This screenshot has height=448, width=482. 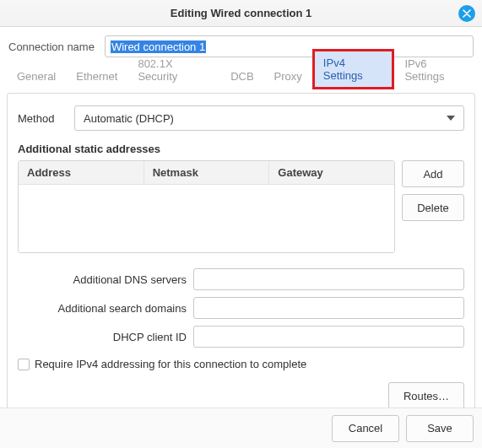 What do you see at coordinates (241, 118) in the screenshot?
I see `method-row: Method Automatic (DHCP)` at bounding box center [241, 118].